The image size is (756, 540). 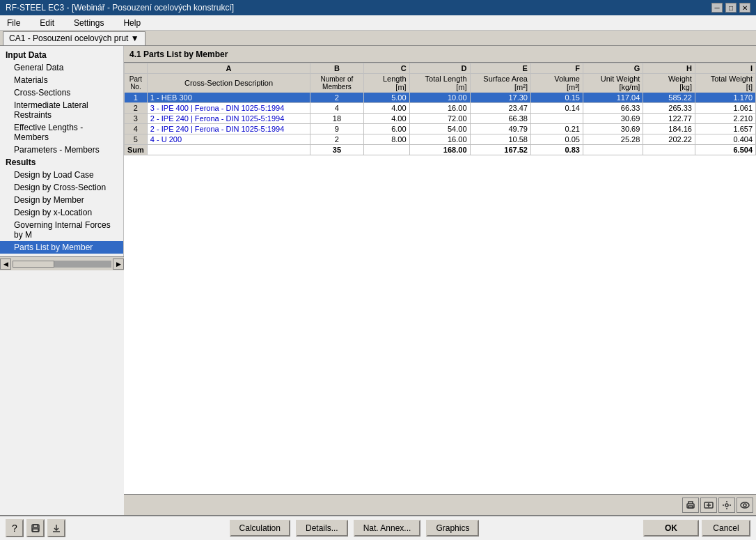 I want to click on cell-total-length-2: 16.00, so click(x=440, y=109).